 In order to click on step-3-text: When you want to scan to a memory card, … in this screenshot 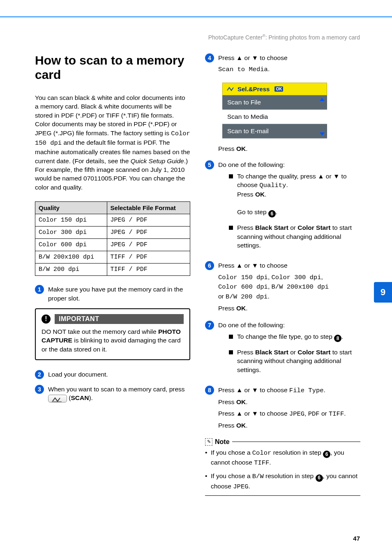, I will do `click(118, 394)`.